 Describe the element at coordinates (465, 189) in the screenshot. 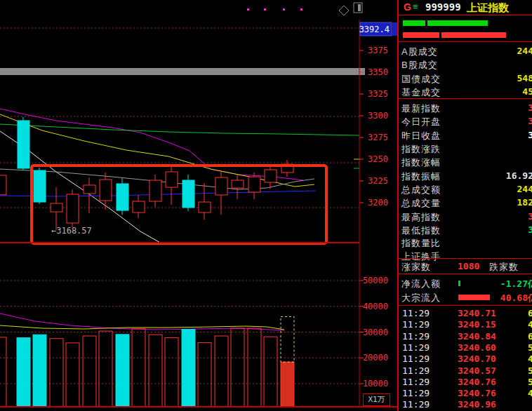

I see `info-row: 总成交额244` at that location.